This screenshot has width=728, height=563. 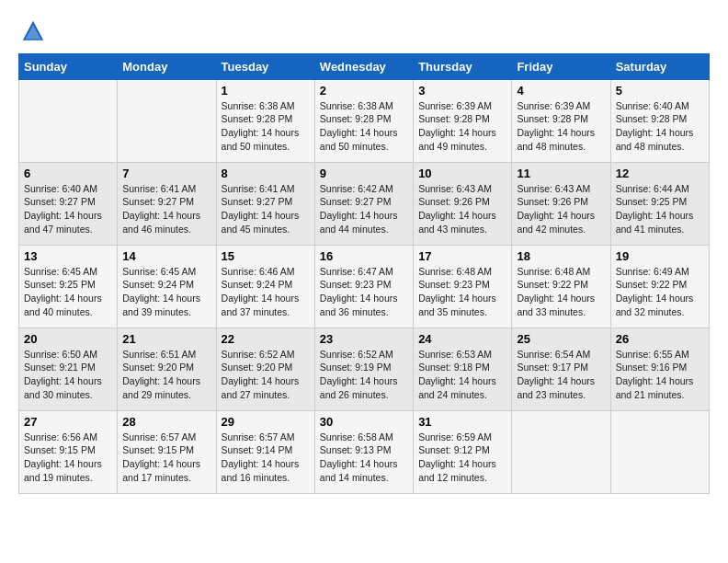 What do you see at coordinates (561, 66) in the screenshot?
I see `column-header-friday: Friday` at bounding box center [561, 66].